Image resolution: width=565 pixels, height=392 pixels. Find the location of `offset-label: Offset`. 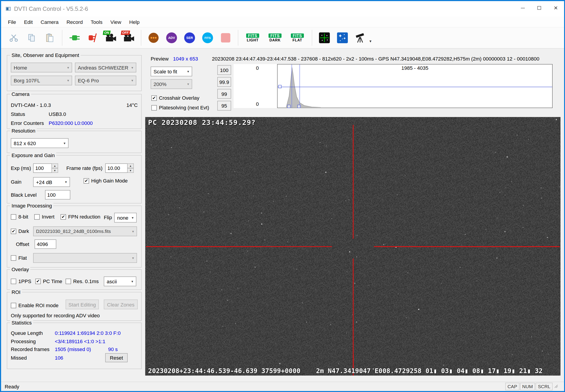

offset-label: Offset is located at coordinates (22, 244).